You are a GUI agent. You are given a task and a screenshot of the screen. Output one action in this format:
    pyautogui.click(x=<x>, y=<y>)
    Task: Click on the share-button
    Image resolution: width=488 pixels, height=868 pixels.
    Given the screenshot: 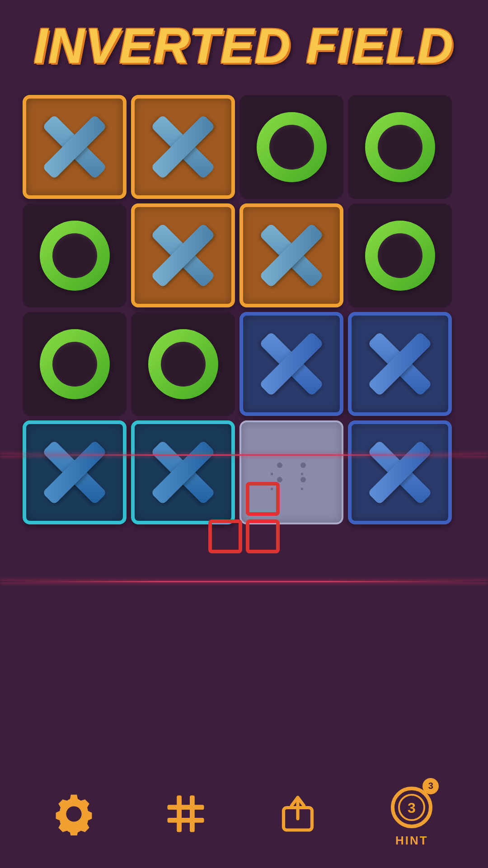 What is the action you would take?
    pyautogui.click(x=298, y=814)
    